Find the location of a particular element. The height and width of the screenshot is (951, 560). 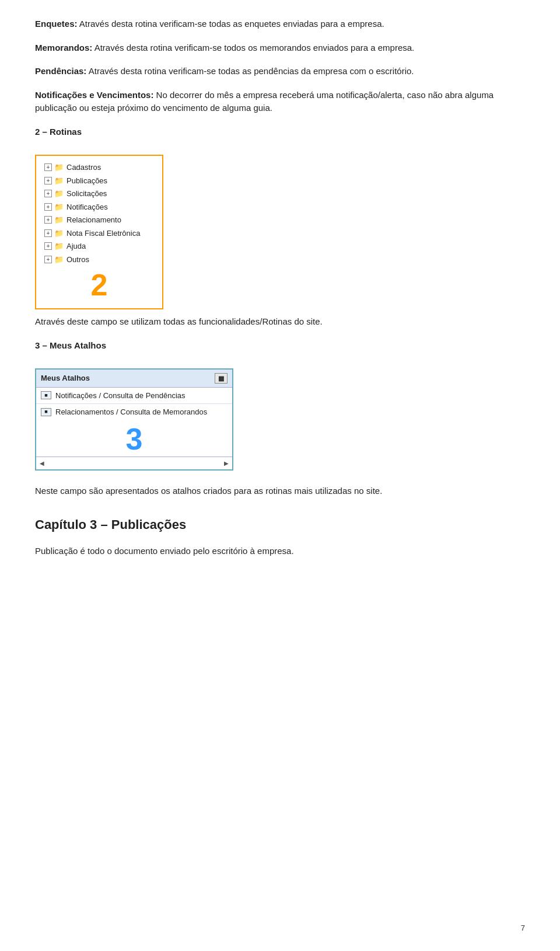

atalhos-heading: 3 – Meus Atalhos is located at coordinates (280, 346).